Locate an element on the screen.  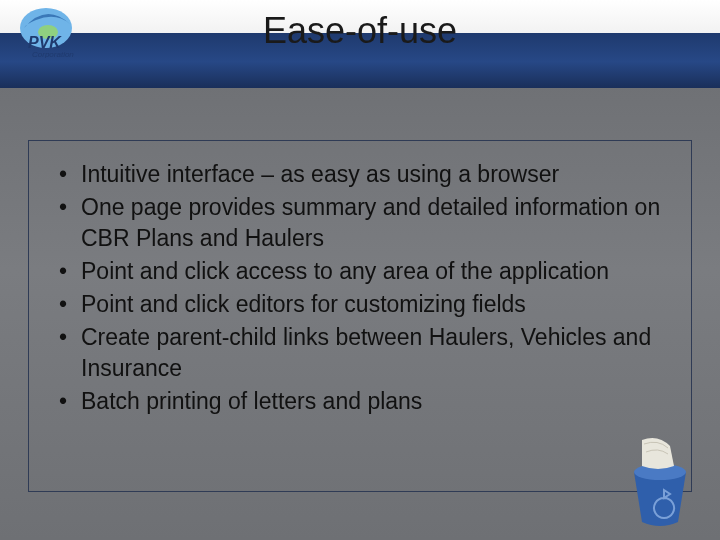
bullet-item: One page provides summary and detailed i… is located at coordinates (364, 223).